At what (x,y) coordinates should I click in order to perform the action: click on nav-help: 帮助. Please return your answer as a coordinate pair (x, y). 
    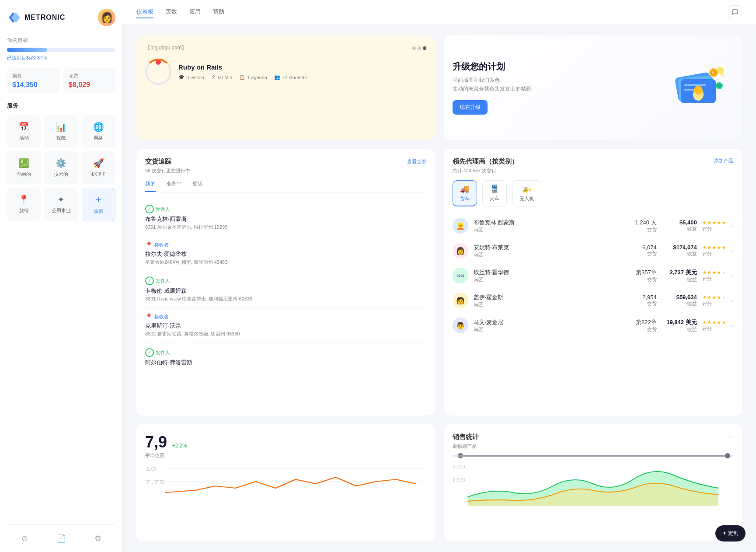
    Looking at the image, I should click on (219, 12).